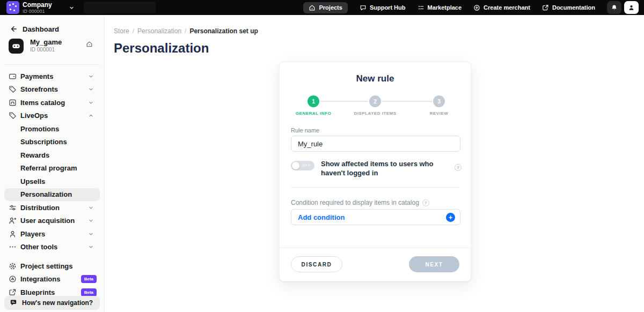 This screenshot has width=644, height=312. What do you see at coordinates (89, 293) in the screenshot?
I see `beta-badge: Beta` at bounding box center [89, 293].